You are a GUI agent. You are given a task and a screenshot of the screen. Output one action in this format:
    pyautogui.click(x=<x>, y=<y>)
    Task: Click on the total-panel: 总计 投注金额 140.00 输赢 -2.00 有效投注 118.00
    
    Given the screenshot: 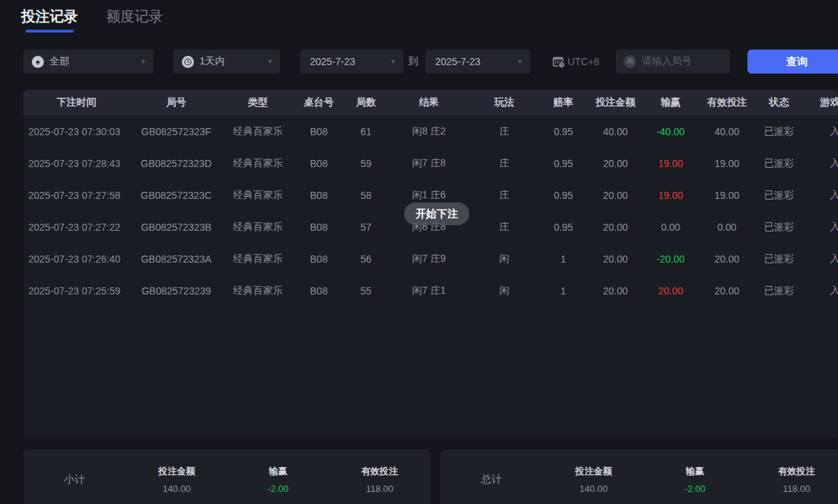 What is the action you would take?
    pyautogui.click(x=639, y=477)
    